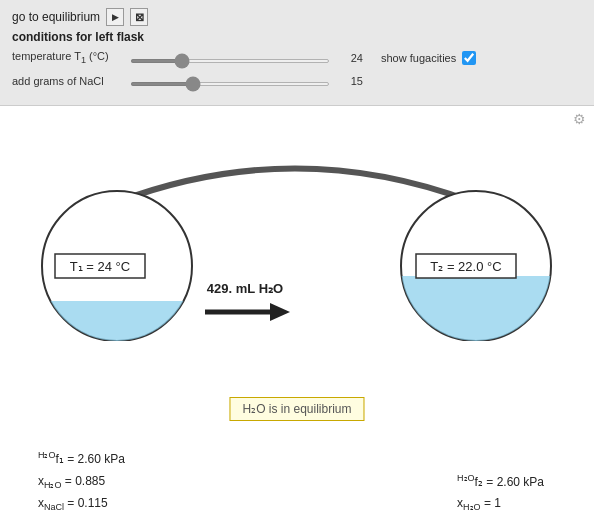 The height and width of the screenshot is (516, 594). I want to click on nacl-slider-container, so click(230, 81).